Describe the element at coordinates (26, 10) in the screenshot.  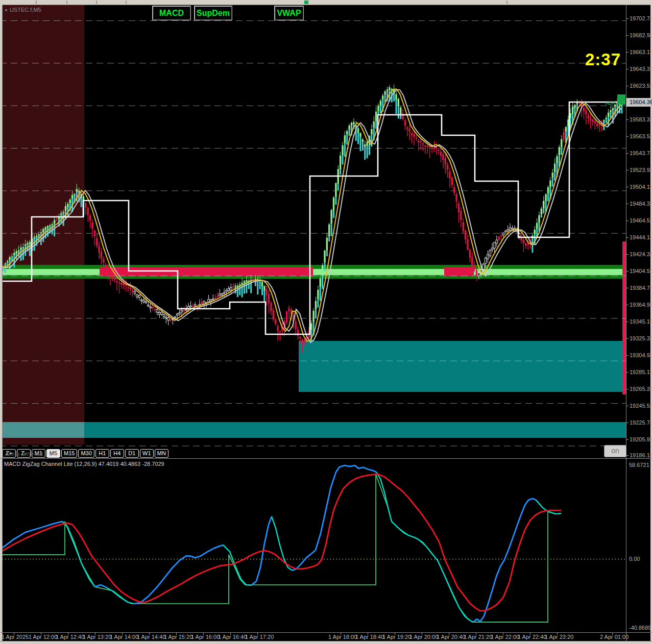
I see `symbol-text: USTEC.f,M5` at that location.